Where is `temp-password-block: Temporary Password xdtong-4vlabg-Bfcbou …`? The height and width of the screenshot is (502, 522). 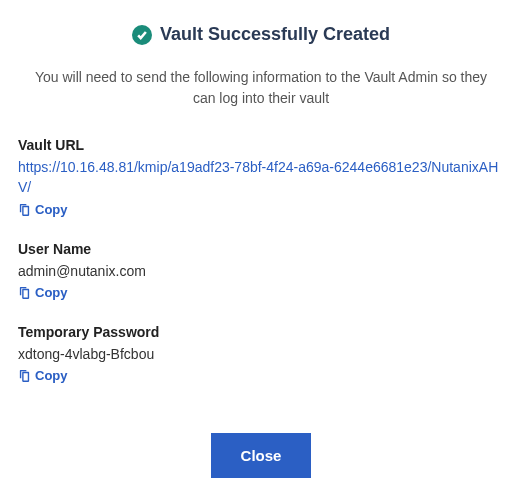
temp-password-block: Temporary Password xdtong-4vlabg-Bfcbou … is located at coordinates (261, 354).